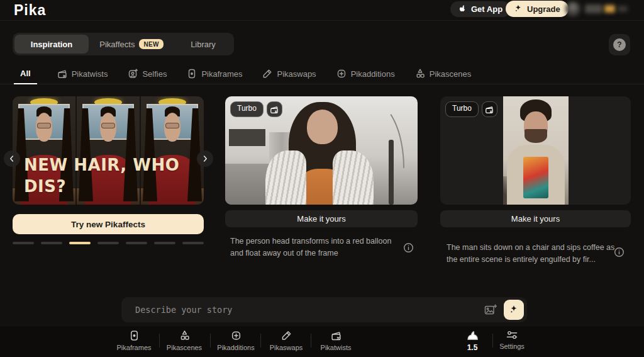 The width and height of the screenshot is (644, 357). What do you see at coordinates (12, 159) in the screenshot?
I see `chevron-left-icon` at bounding box center [12, 159].